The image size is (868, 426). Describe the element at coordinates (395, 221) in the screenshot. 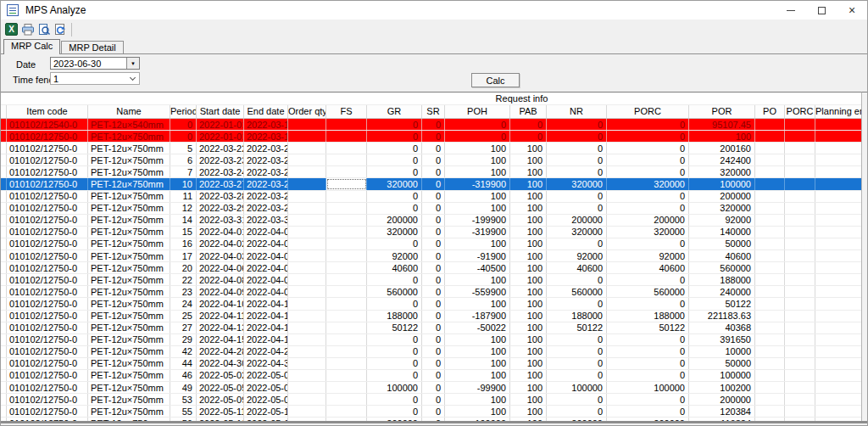

I see `cell: 200000` at that location.